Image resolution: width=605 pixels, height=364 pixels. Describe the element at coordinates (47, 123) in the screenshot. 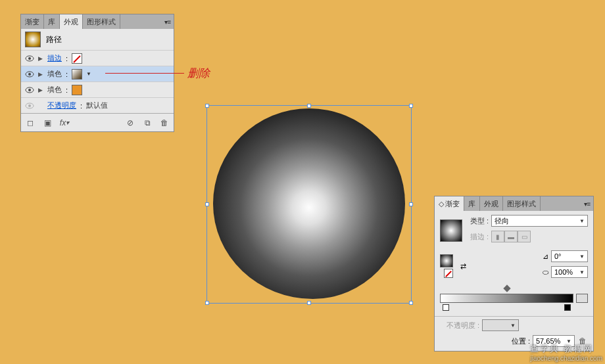

I see `layer-icon: ▣` at that location.